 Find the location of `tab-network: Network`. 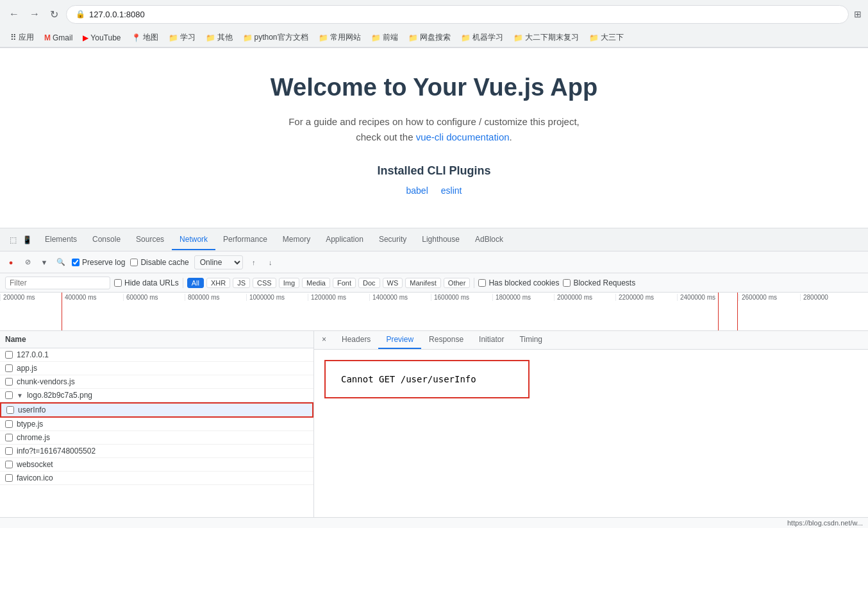

tab-network: Network is located at coordinates (194, 240).